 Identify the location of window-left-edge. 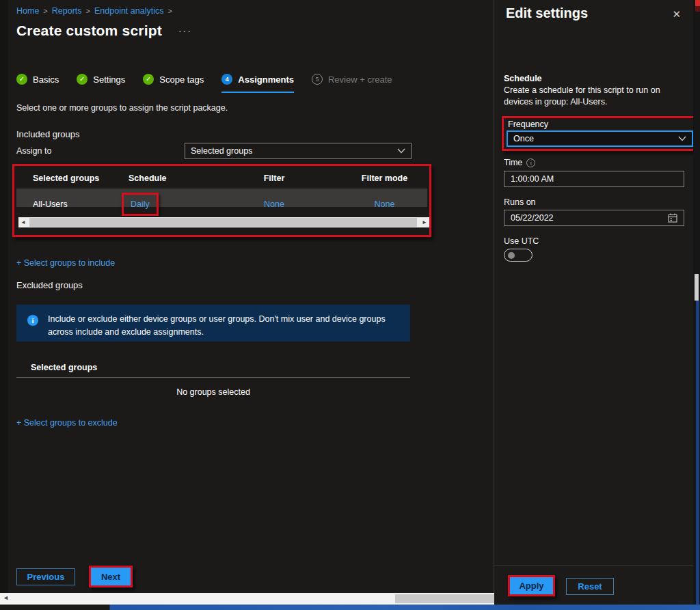
(4, 305).